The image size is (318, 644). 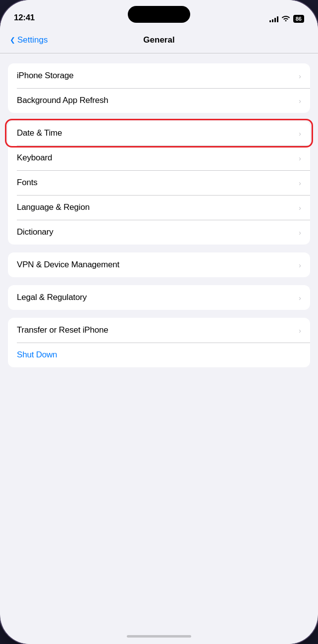 What do you see at coordinates (159, 297) in the screenshot?
I see `settings-group-4: Legal & Regulatory ›` at bounding box center [159, 297].